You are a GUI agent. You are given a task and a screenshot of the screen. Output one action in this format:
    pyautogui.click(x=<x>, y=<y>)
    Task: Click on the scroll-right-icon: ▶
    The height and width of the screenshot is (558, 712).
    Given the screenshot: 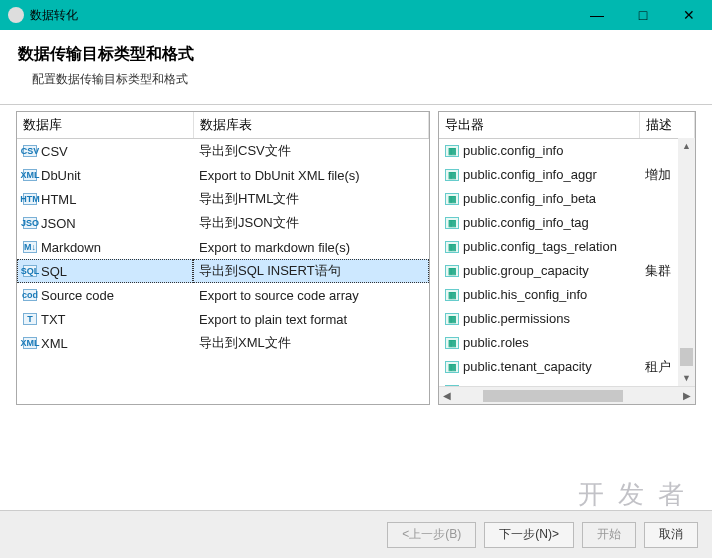 What is the action you would take?
    pyautogui.click(x=687, y=396)
    